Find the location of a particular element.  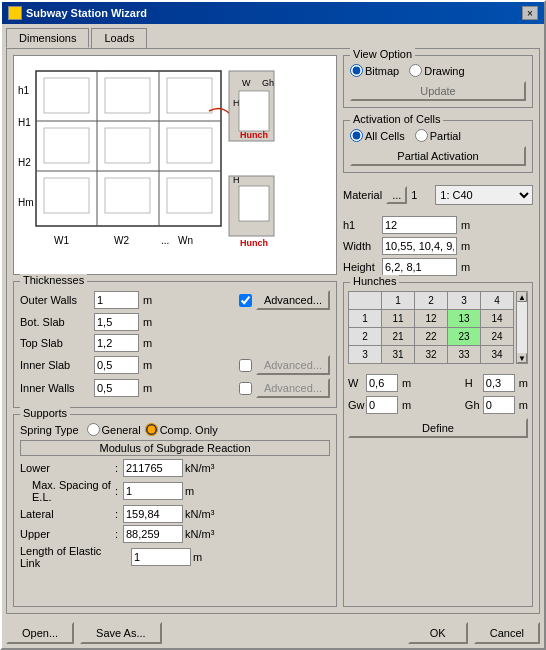

hunch-cell-32: 32 is located at coordinates (432, 355).